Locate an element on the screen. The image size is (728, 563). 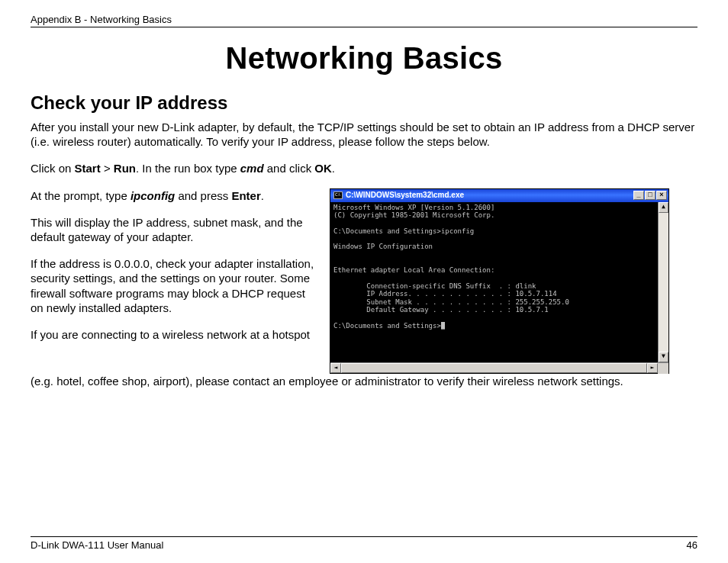
scroll-corner is located at coordinates (663, 368).